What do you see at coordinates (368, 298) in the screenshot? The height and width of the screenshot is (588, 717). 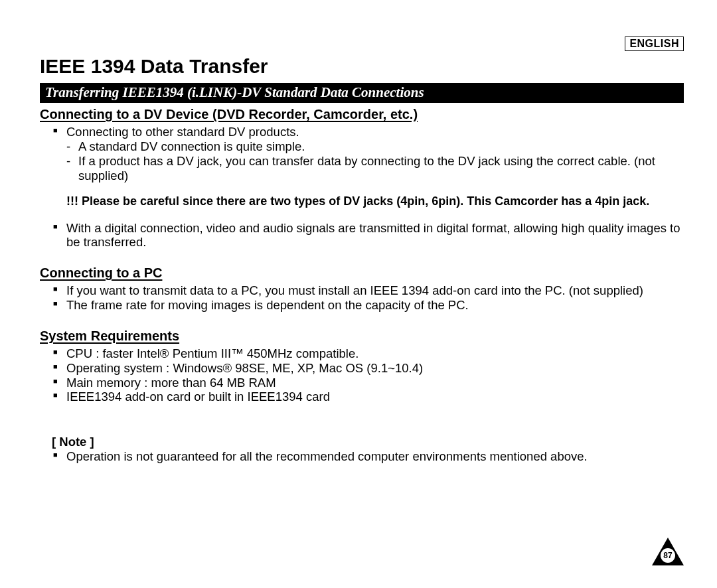 I see `section2-list: If you want to transmit data to a PC, yo…` at bounding box center [368, 298].